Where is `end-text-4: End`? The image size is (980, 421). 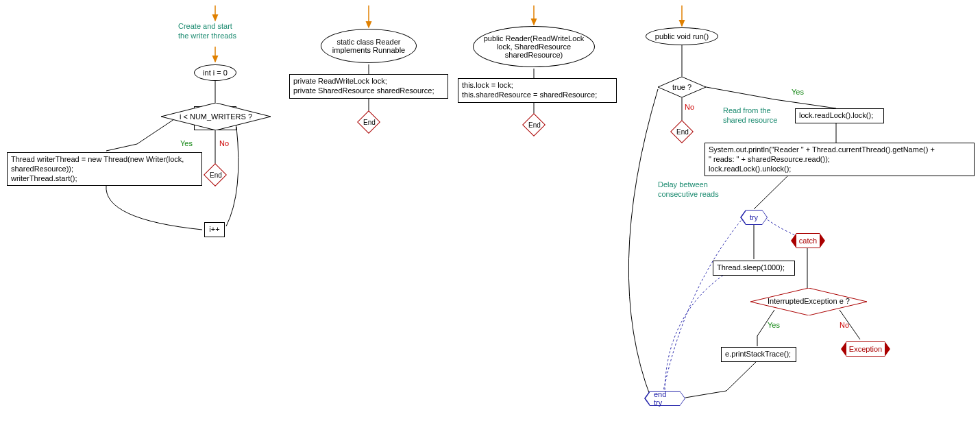 end-text-4: End is located at coordinates (683, 132).